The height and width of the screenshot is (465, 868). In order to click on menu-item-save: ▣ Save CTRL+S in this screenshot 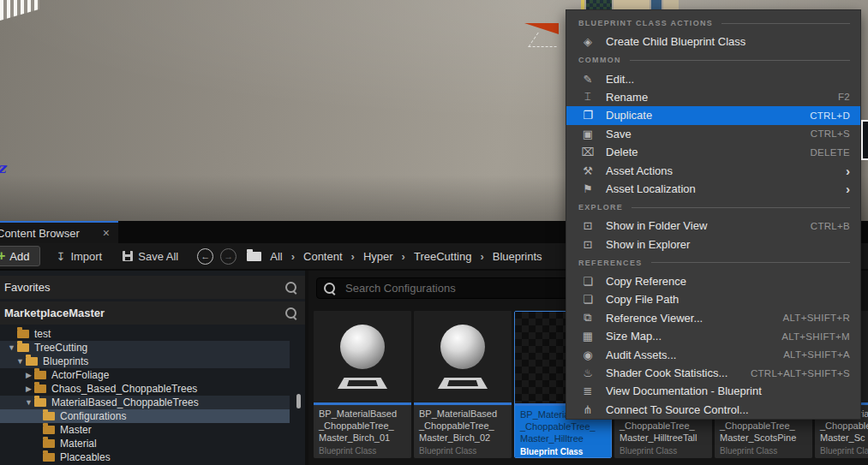, I will do `click(713, 134)`.